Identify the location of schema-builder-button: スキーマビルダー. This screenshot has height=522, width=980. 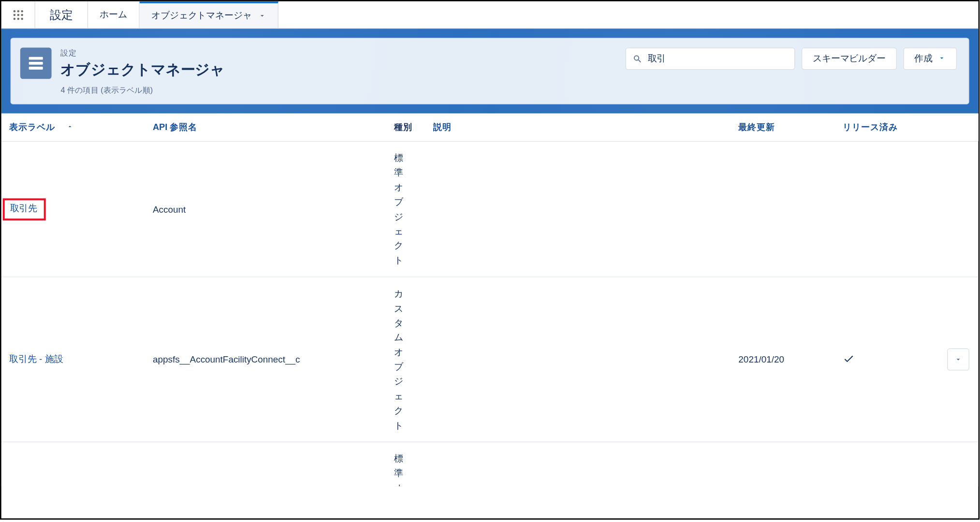
(849, 58).